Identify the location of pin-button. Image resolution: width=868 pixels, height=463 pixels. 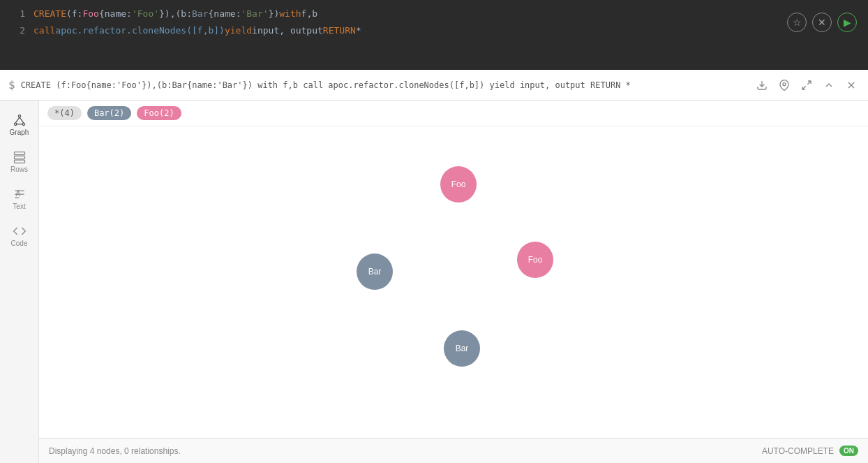
(784, 85).